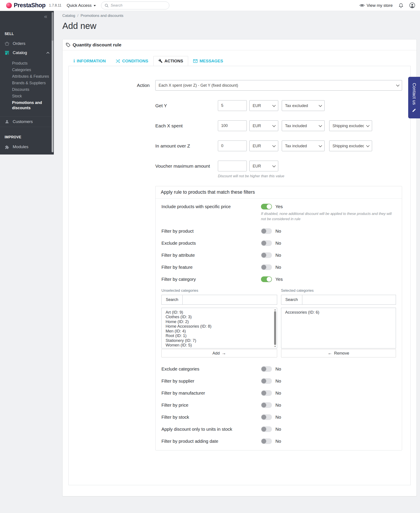 The width and height of the screenshot is (420, 513). What do you see at coordinates (241, 16) in the screenshot?
I see `breadcrumb: Catalog / Promotions and discounts` at bounding box center [241, 16].